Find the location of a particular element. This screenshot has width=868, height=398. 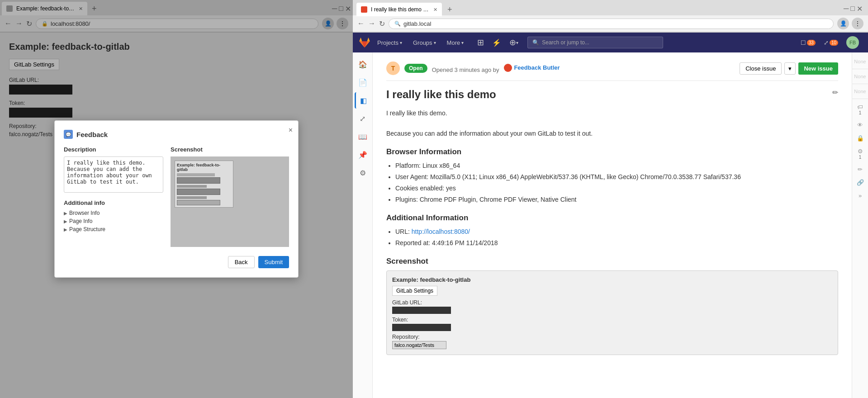

page-structure-trigger: ▶ Page Structure is located at coordinates (114, 229).